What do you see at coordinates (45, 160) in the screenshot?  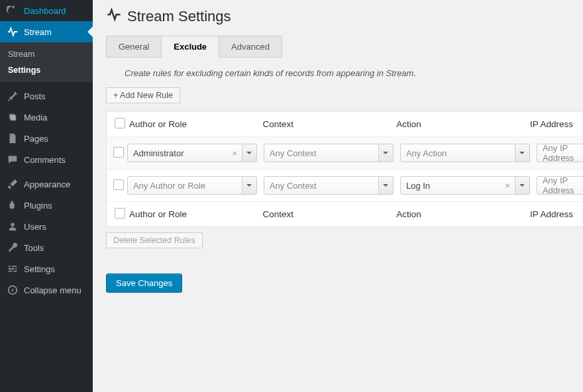 I see `sidebar-item-label: Comments` at bounding box center [45, 160].